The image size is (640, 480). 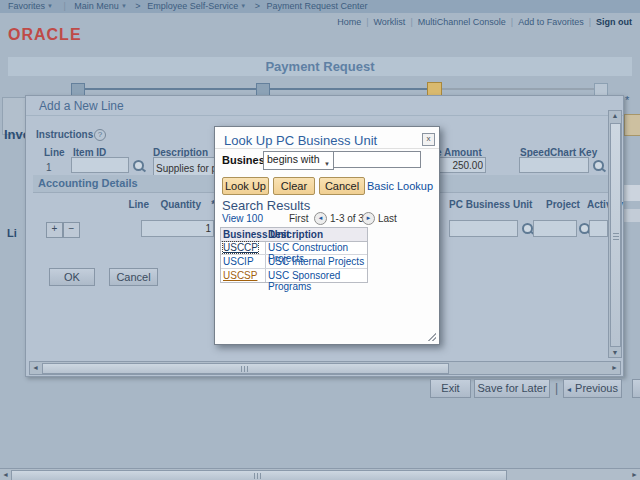 I want to click on home-link: Home, so click(x=349, y=22).